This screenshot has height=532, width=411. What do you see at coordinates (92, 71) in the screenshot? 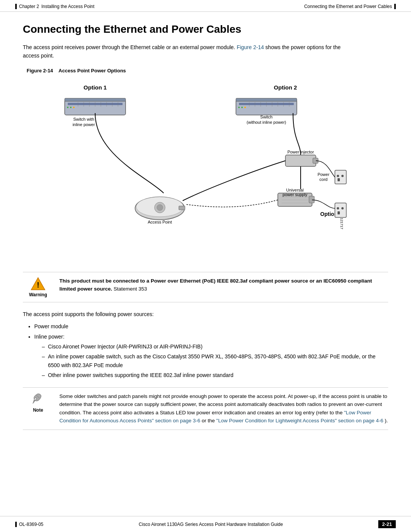
I see `figure-caption-text: Access Point Power Options` at bounding box center [92, 71].